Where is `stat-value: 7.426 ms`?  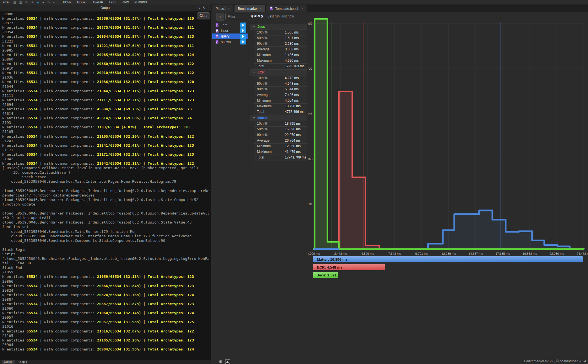 stat-value: 7.426 ms is located at coordinates (294, 95).